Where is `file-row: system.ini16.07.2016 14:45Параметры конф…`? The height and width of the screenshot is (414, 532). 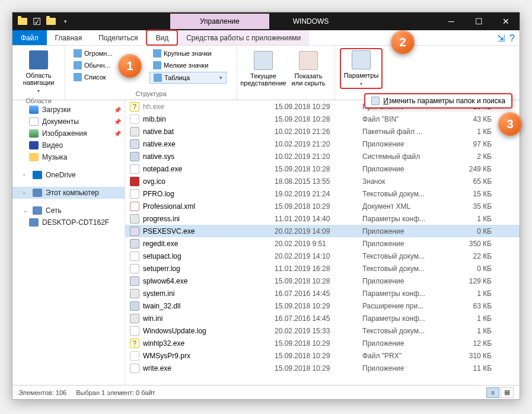
file-row: system.ini16.07.2016 14:45Параметры конф… is located at coordinates (323, 293).